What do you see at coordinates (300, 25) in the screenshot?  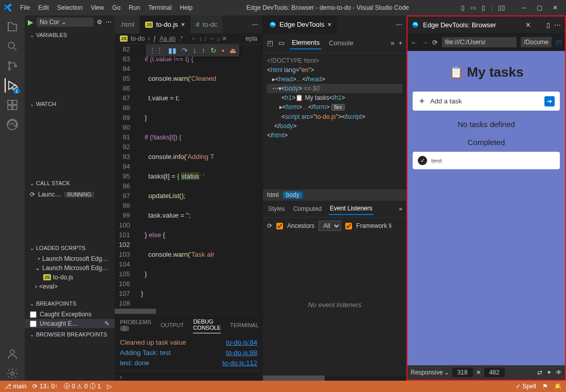 I see `tab-edge-devtools: Edge DevTools ×` at bounding box center [300, 25].